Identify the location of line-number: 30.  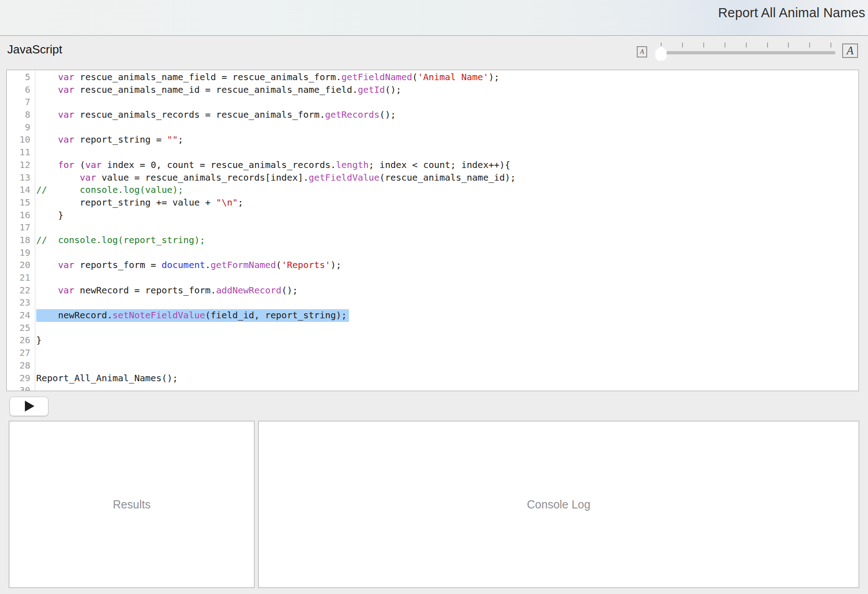
(21, 388).